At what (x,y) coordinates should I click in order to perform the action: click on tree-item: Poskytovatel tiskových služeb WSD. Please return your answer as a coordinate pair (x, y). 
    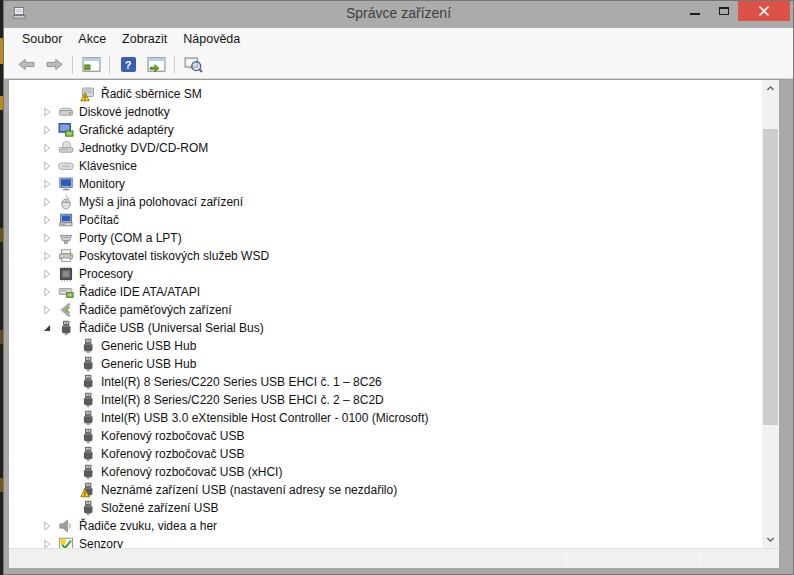
    Looking at the image, I should click on (386, 256).